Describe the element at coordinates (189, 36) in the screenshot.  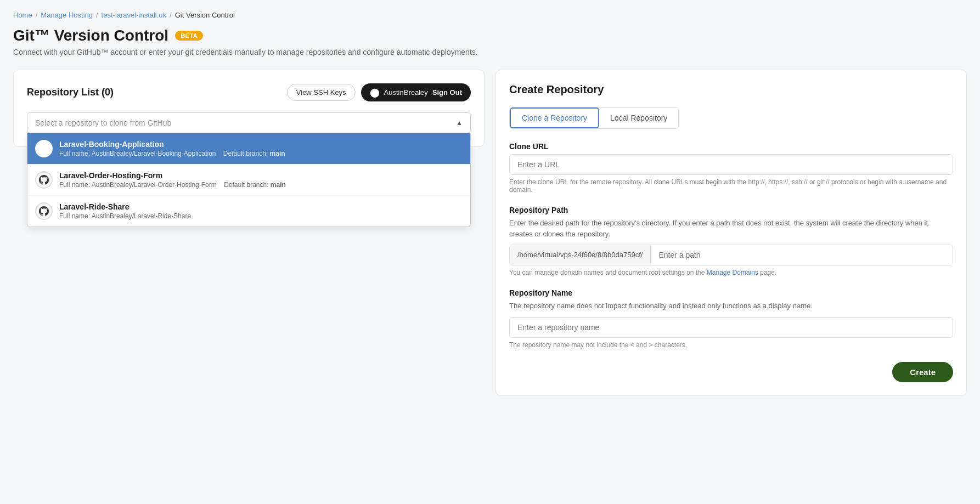
I see `beta-badge: BETA` at that location.